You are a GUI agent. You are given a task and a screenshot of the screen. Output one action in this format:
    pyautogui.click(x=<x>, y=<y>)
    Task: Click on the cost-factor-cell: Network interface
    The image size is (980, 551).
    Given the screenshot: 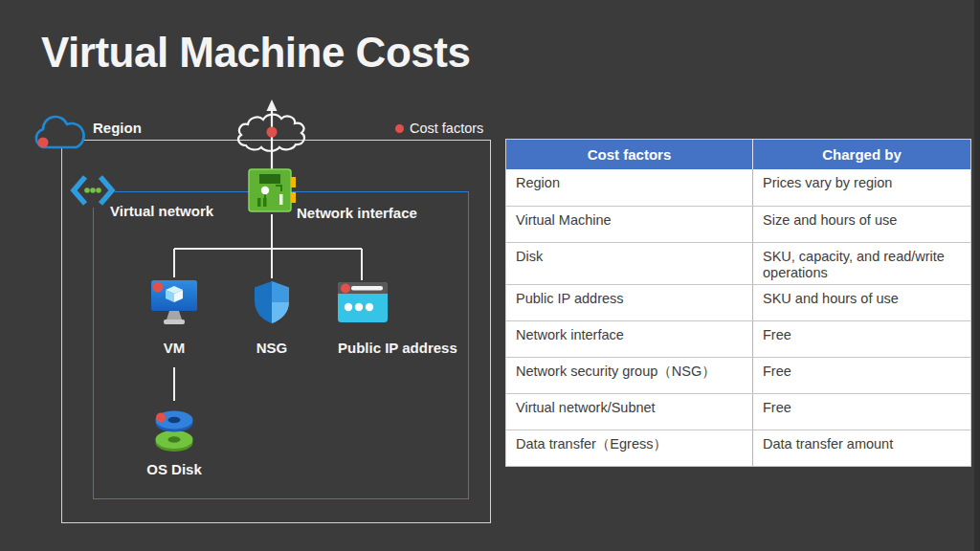 What is the action you would take?
    pyautogui.click(x=630, y=340)
    